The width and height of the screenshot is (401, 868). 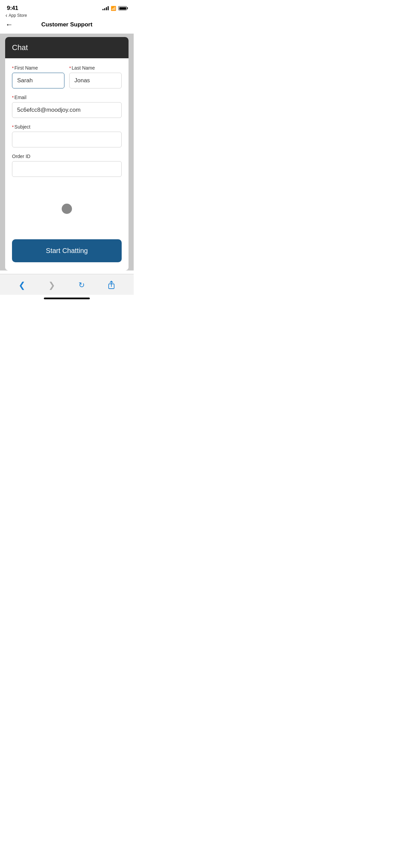 What do you see at coordinates (95, 81) in the screenshot?
I see `last-name-input` at bounding box center [95, 81].